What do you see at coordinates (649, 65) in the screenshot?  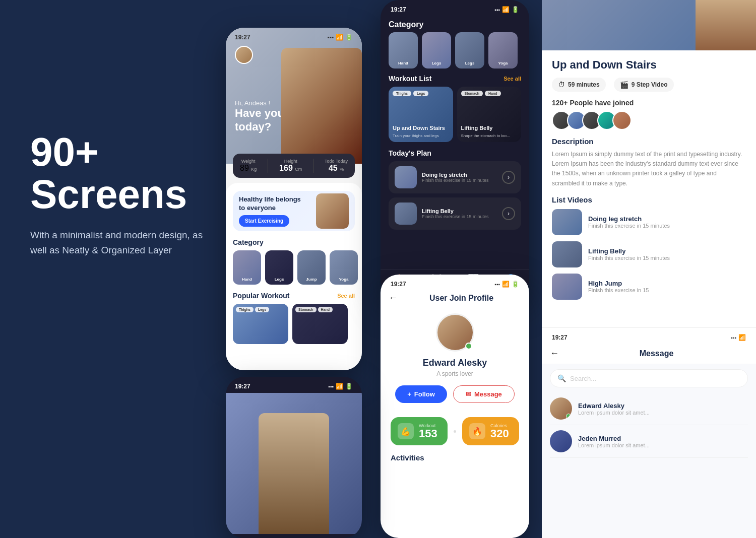 I see `rp-workout-title: Up and Down Stairs` at bounding box center [649, 65].